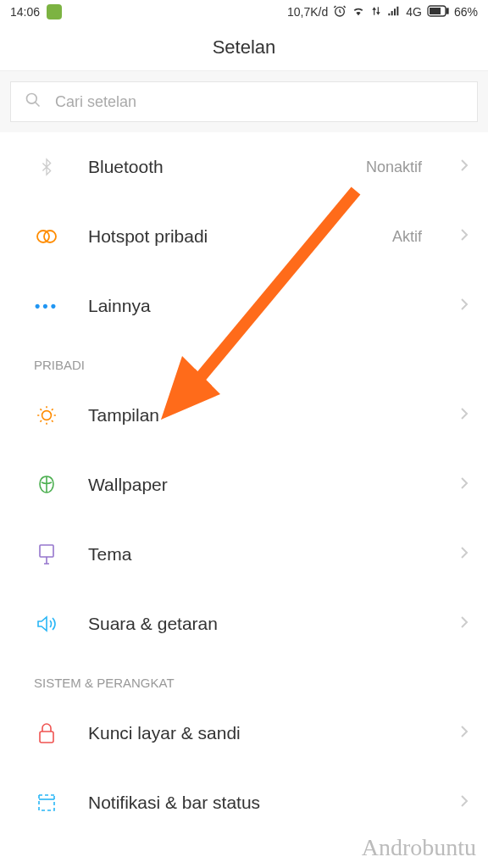 This screenshot has width=488, height=868. Describe the element at coordinates (244, 554) in the screenshot. I see `item-tema: Tema` at that location.